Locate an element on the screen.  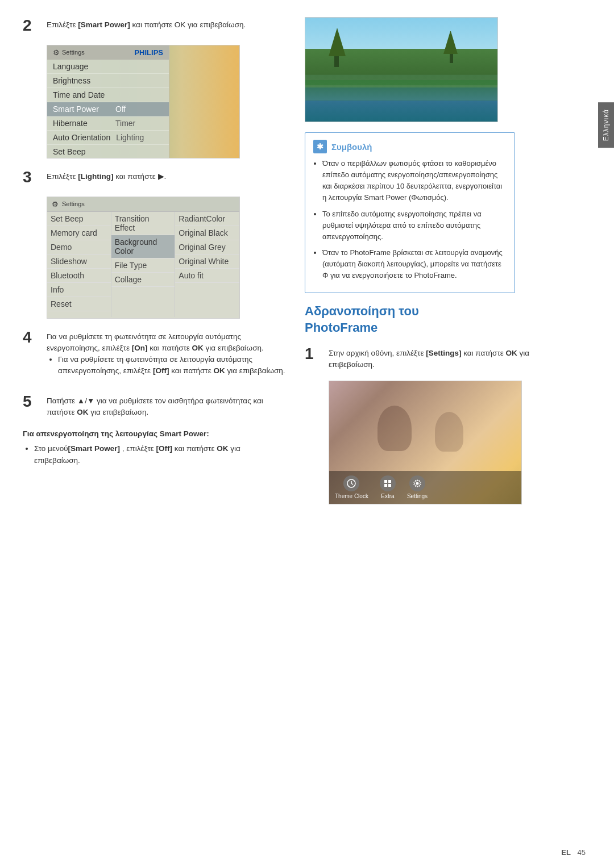
settings-row: Brightness is located at coordinates (108, 81).